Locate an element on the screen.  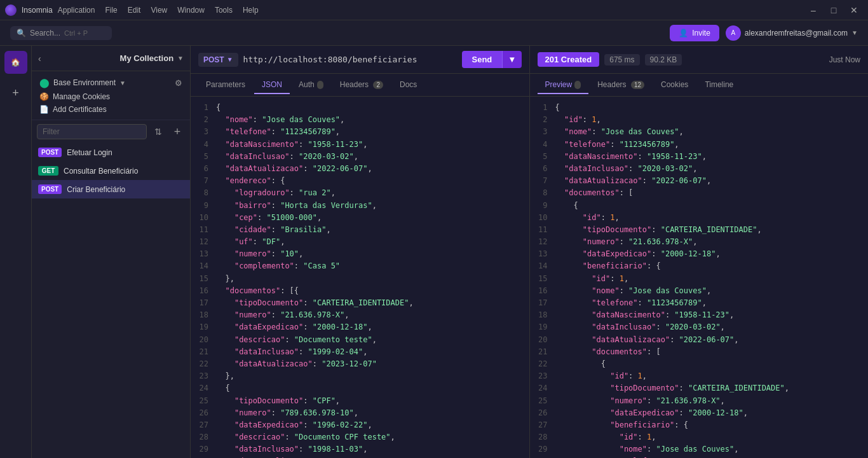
invite-button: 👤 Invite is located at coordinates (695, 33).